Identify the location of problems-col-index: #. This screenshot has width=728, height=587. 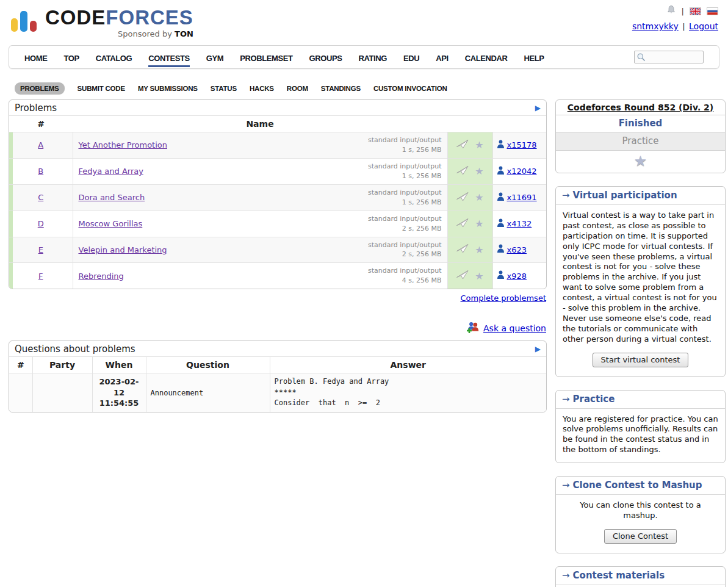
(41, 124).